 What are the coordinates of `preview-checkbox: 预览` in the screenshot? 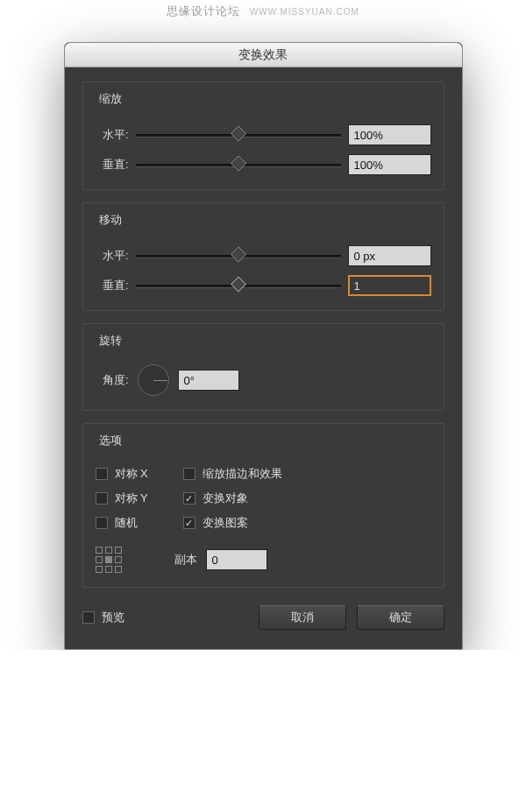 It's located at (103, 618).